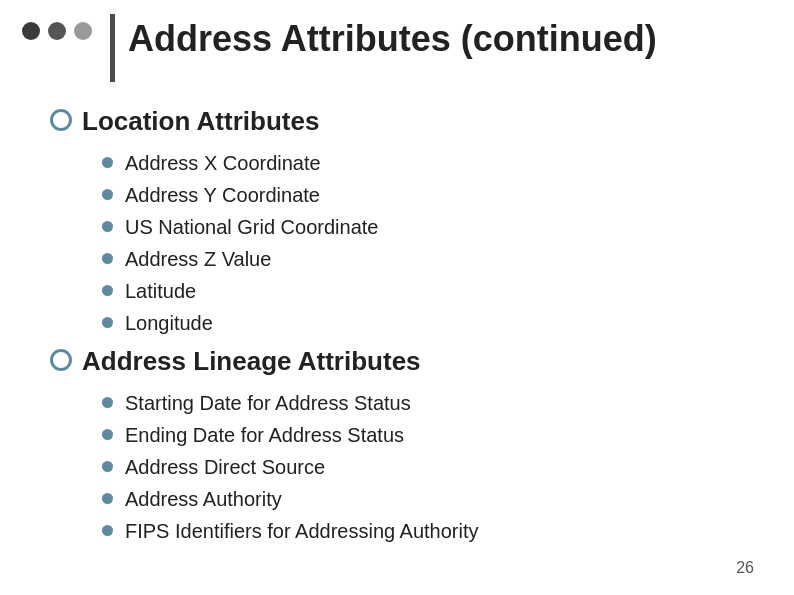  What do you see at coordinates (61, 120) in the screenshot?
I see `section-bullet-location` at bounding box center [61, 120].